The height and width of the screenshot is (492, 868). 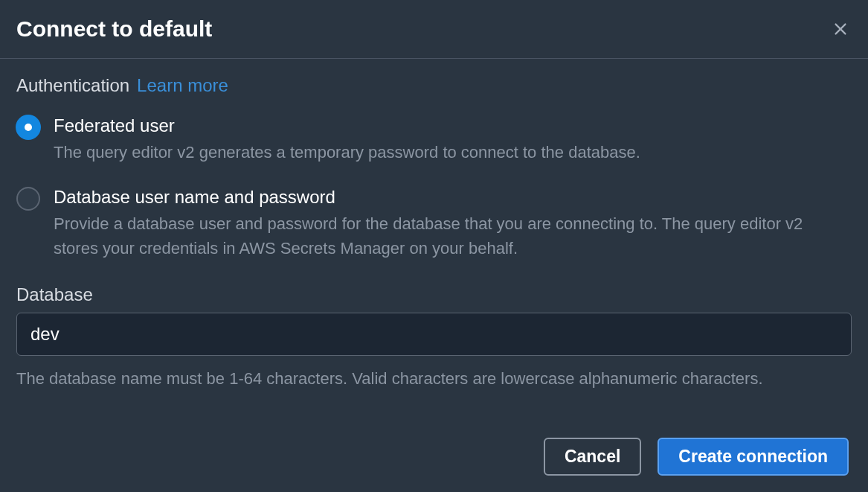 I want to click on radio-option-federated-user: Federated user The query editor v2 gener…, so click(x=434, y=139).